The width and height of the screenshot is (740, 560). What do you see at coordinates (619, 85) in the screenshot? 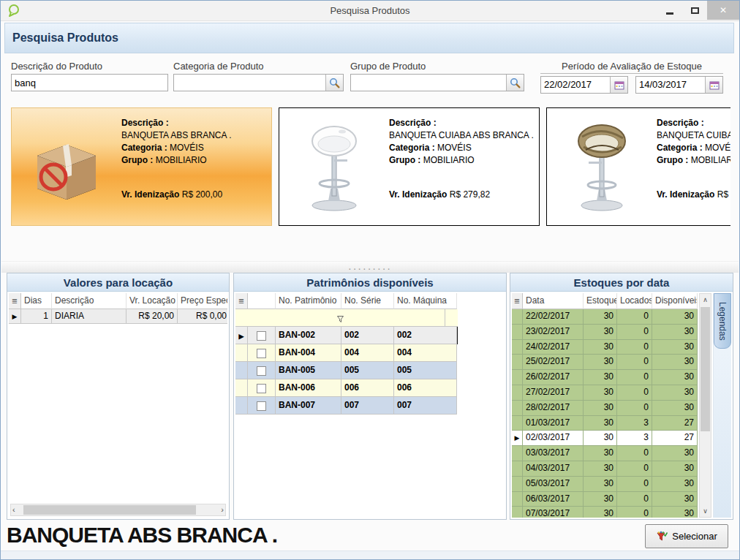
I see `period-start-calendar-button` at bounding box center [619, 85].